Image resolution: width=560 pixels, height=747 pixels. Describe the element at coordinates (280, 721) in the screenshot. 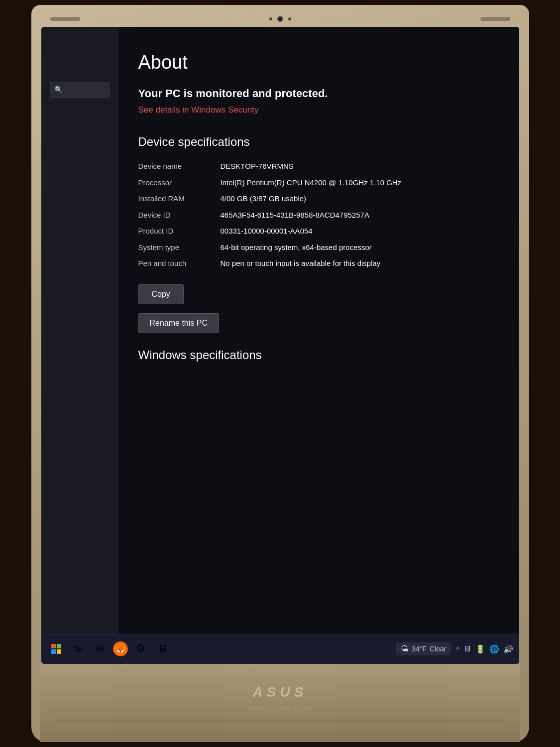

I see `laptop-base-line` at that location.